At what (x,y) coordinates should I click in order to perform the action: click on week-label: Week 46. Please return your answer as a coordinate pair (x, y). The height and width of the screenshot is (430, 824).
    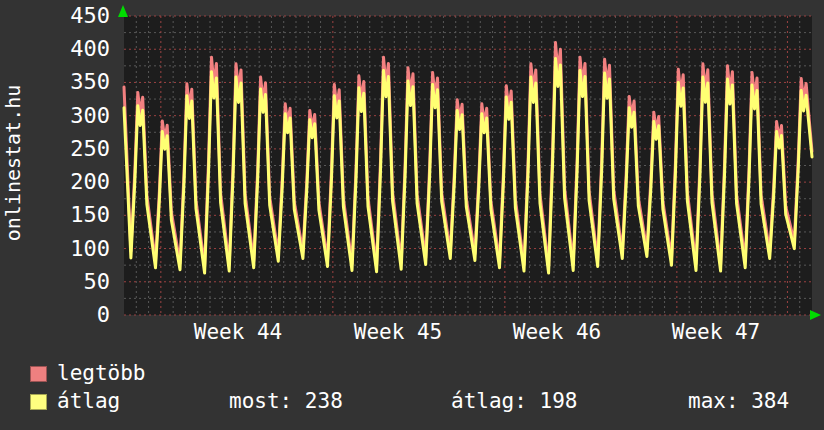
    Looking at the image, I should click on (557, 332).